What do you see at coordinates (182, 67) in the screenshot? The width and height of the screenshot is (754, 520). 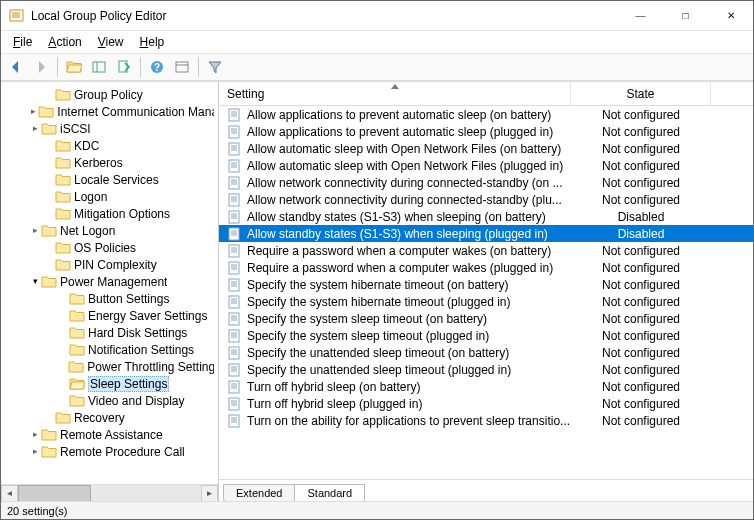 I see `properties-button` at bounding box center [182, 67].